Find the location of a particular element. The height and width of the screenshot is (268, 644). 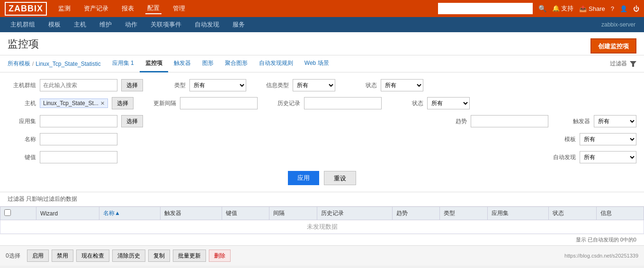

filter-reset-button: 重设 is located at coordinates (340, 178).